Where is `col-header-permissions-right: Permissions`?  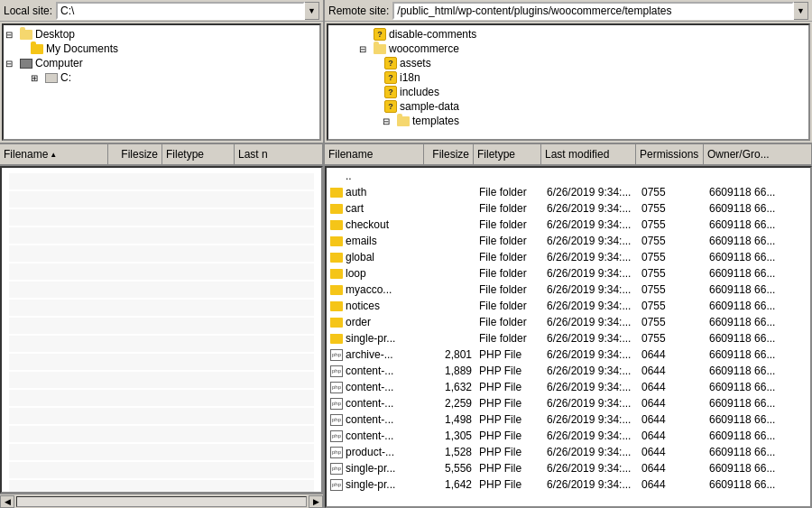 col-header-permissions-right: Permissions is located at coordinates (669, 154).